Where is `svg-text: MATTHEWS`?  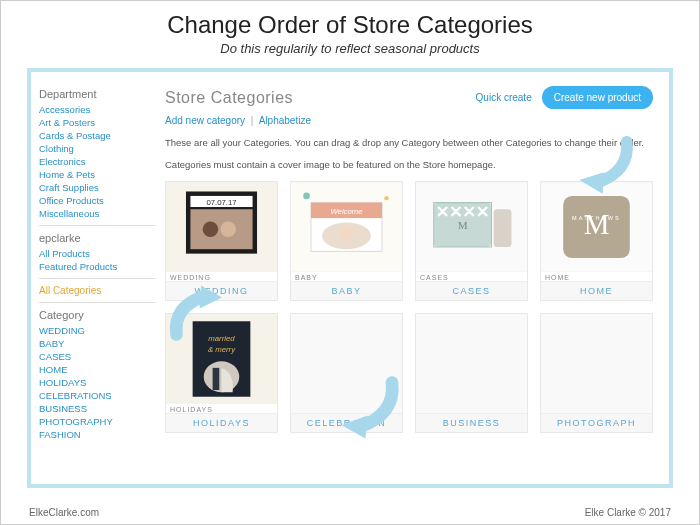
svg-text: MATTHEWS is located at coordinates (596, 218).